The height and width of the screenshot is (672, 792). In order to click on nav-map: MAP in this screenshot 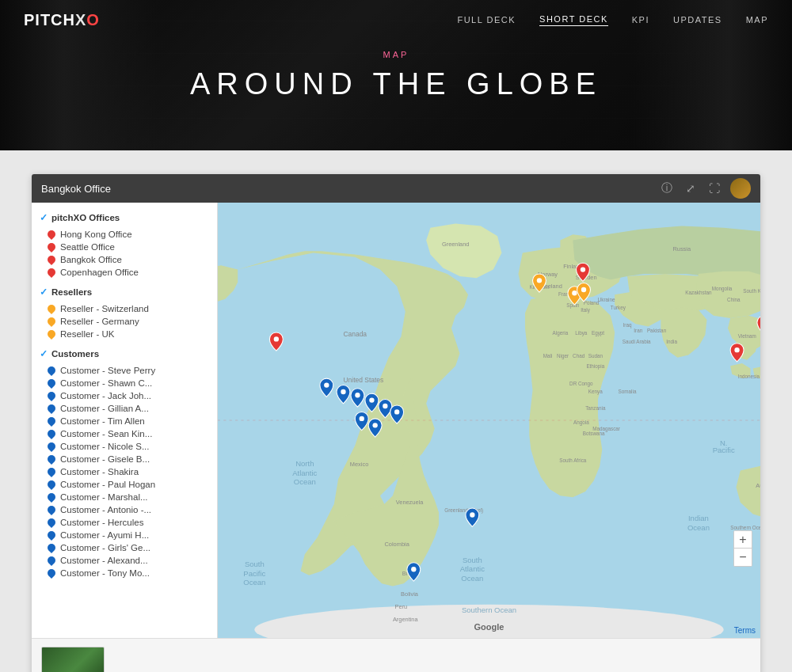, I will do `click(757, 20)`.